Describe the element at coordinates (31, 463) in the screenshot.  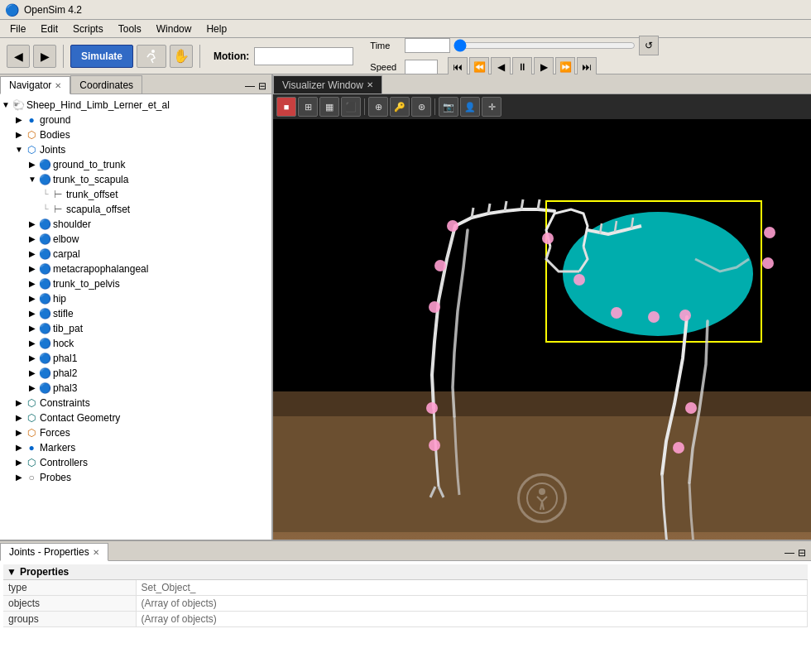
I see `controllers-icon: ⬡` at that location.